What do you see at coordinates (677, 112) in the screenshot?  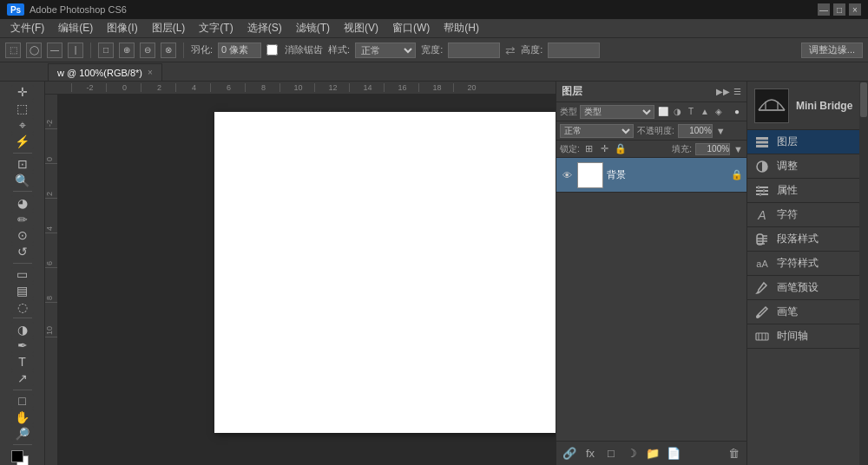 I see `filter-adjust-icon: ◑` at bounding box center [677, 112].